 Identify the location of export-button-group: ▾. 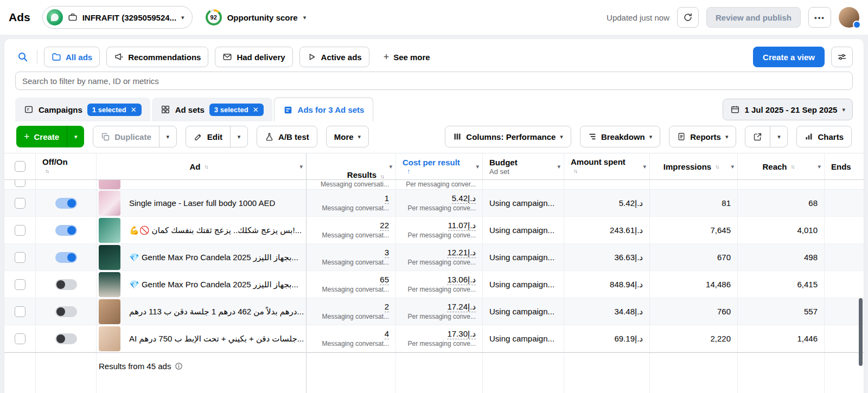
(766, 137).